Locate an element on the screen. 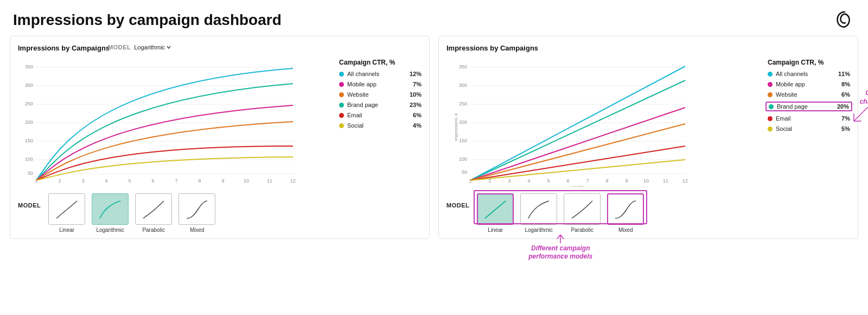 The image size is (868, 315). left-model-card-logarithmic: Logarithmic is located at coordinates (110, 213).